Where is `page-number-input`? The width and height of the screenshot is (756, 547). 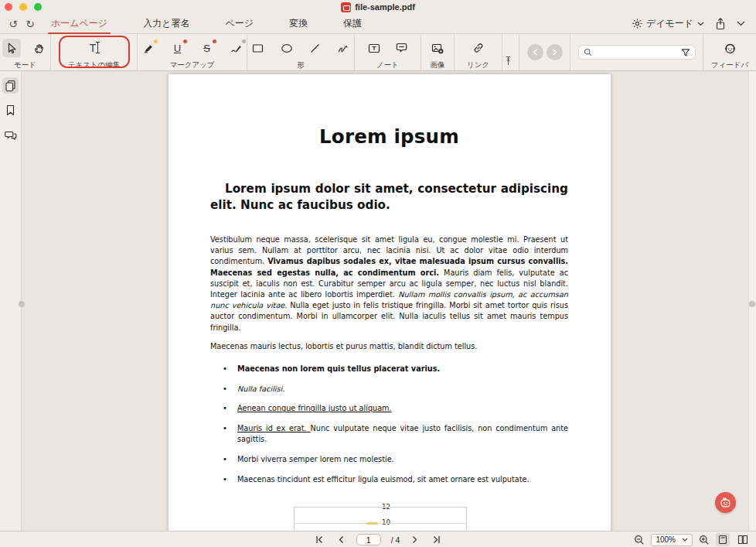 page-number-input is located at coordinates (369, 540).